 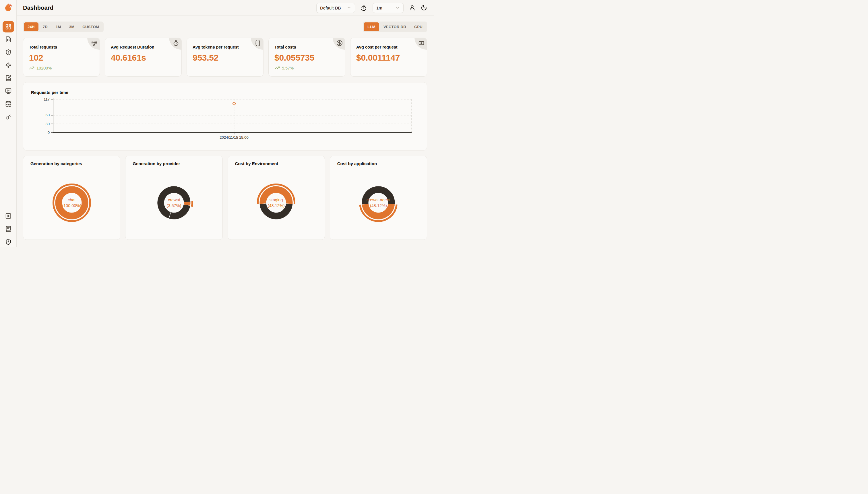 I want to click on stat-value: $0.0011147, so click(x=390, y=58).